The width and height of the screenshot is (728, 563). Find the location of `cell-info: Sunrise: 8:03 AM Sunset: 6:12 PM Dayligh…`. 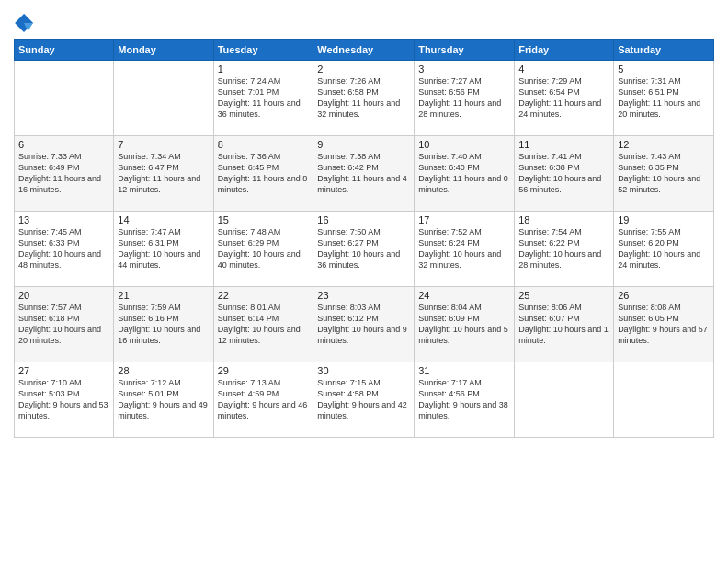

cell-info: Sunrise: 8:03 AM Sunset: 6:12 PM Dayligh… is located at coordinates (364, 324).